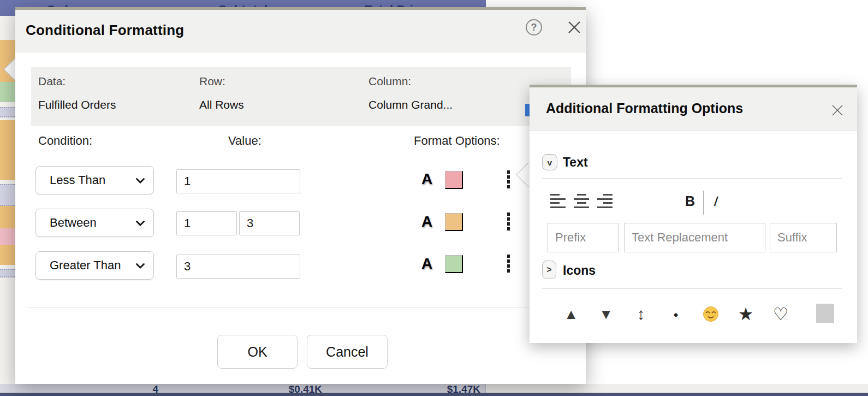 Image resolution: width=868 pixels, height=396 pixels. I want to click on row-value: All Rows, so click(222, 105).